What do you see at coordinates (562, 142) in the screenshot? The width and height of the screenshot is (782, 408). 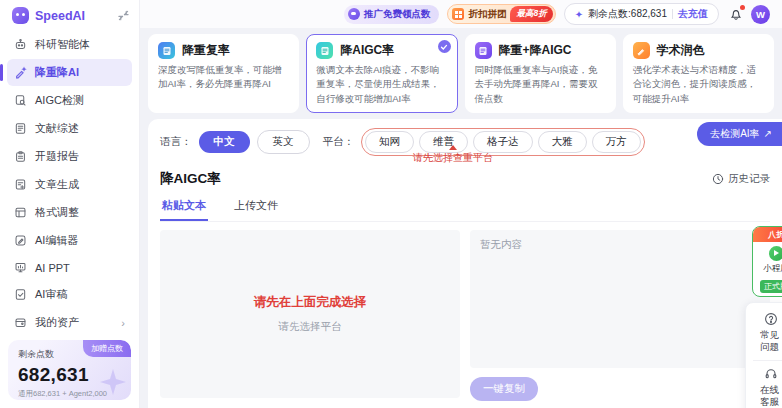 I see `platform-option-daya: 大雅` at bounding box center [562, 142].